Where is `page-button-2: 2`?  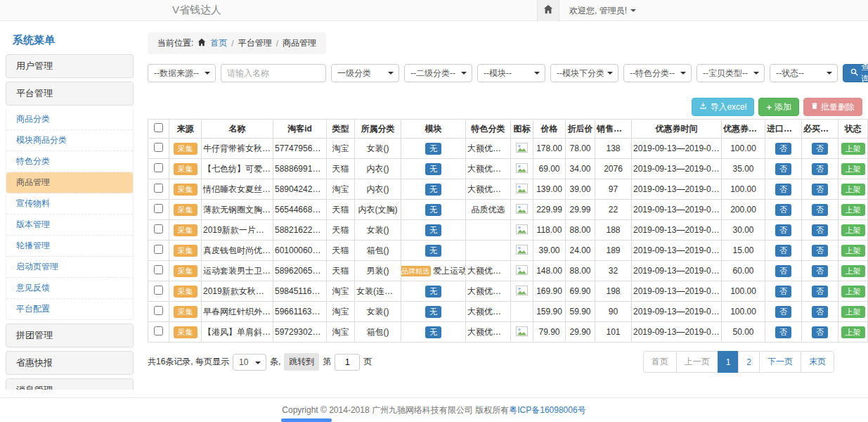
page-button-2: 2 is located at coordinates (749, 362).